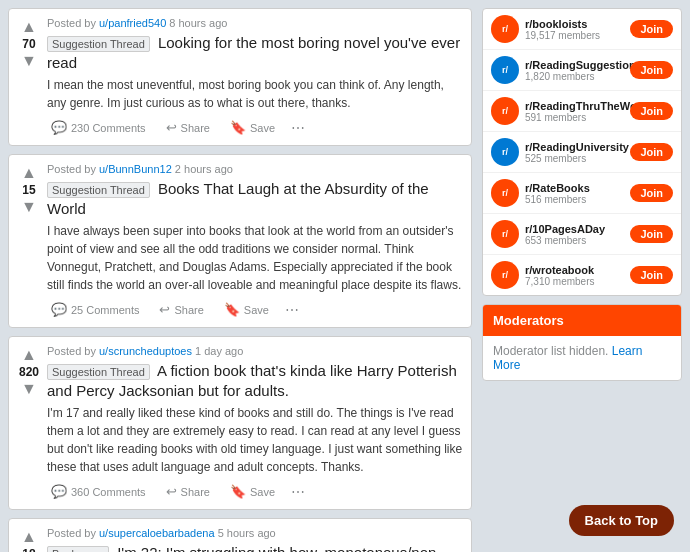 This screenshot has height=552, width=690. What do you see at coordinates (582, 320) in the screenshot?
I see `moderators-header: Moderators` at bounding box center [582, 320].